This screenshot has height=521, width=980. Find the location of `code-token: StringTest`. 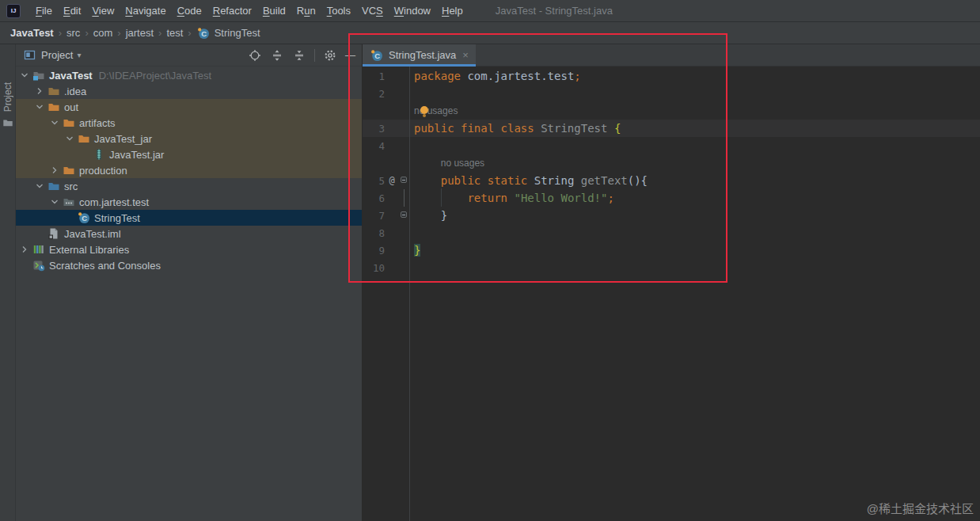

code-token: StringTest is located at coordinates (578, 128).